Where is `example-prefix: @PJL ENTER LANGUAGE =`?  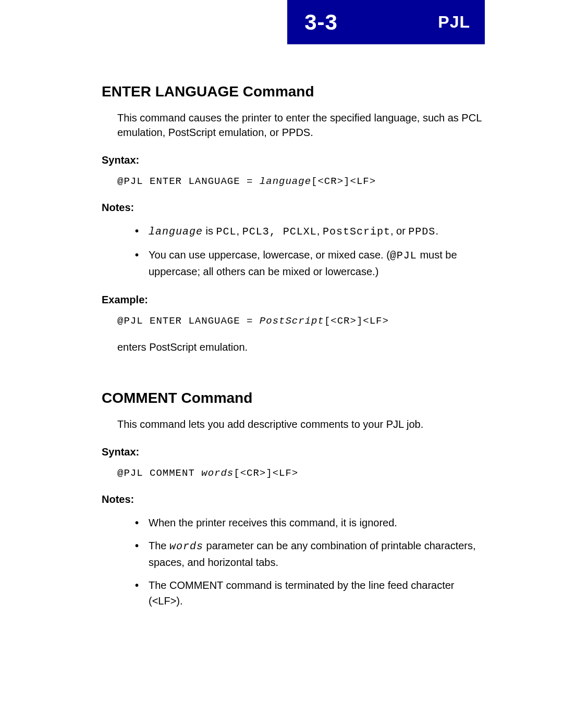
example-prefix: @PJL ENTER LANGUAGE = is located at coordinates (189, 321).